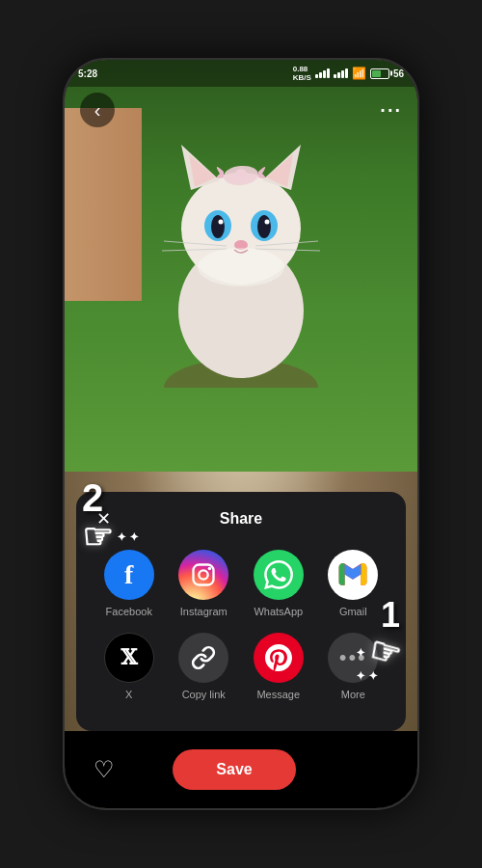 Image resolution: width=482 pixels, height=868 pixels. I want to click on sparkles-2: ✦ ✦, so click(127, 537).